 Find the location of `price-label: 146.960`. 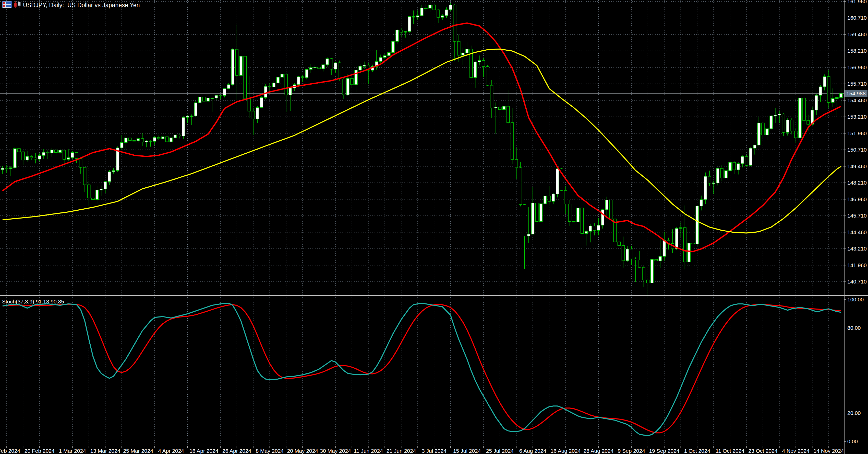

price-label: 146.960 is located at coordinates (857, 199).